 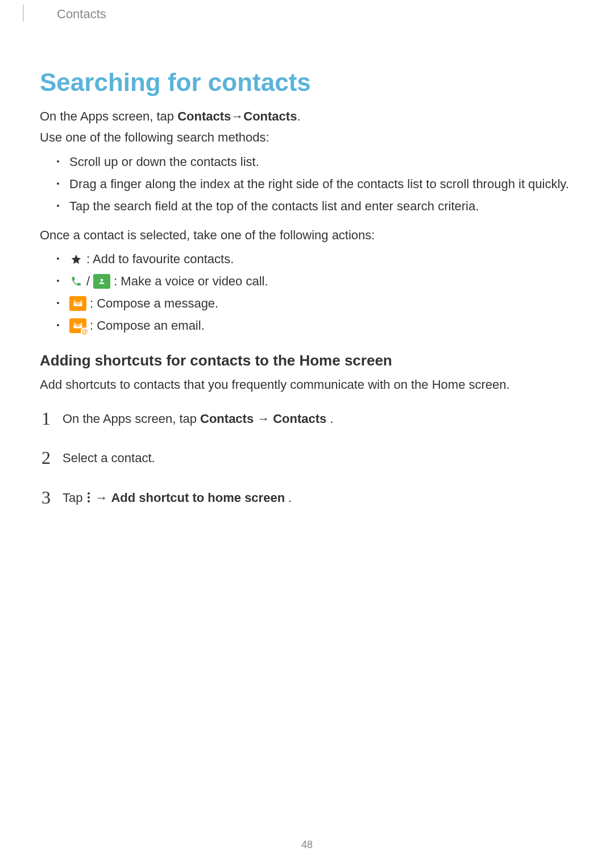 I want to click on intro-bold-2: Contacts, so click(x=270, y=116).